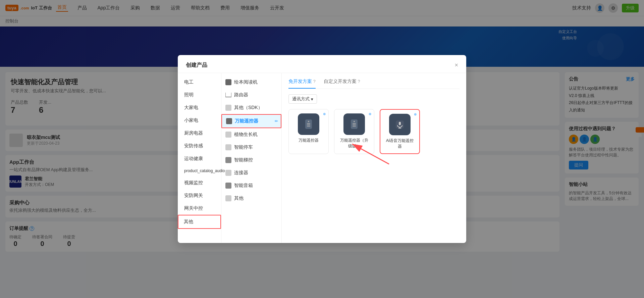  Describe the element at coordinates (309, 124) in the screenshot. I see `product-icon-remote` at that location.